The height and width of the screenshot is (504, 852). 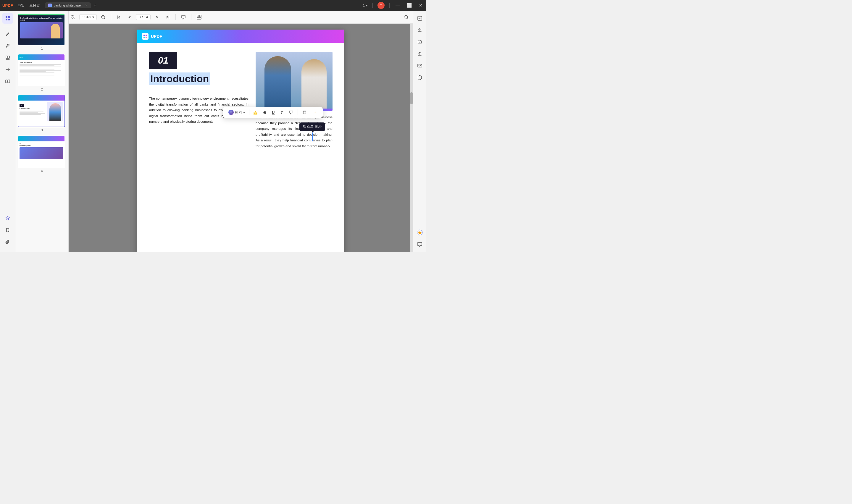 What do you see at coordinates (312, 137) in the screenshot?
I see `tooltip-arrow-shaft` at bounding box center [312, 137].